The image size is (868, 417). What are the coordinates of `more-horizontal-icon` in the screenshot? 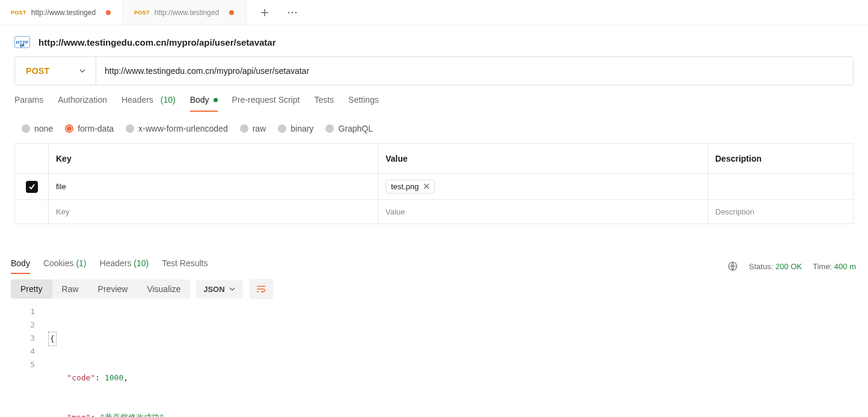 It's located at (292, 13).